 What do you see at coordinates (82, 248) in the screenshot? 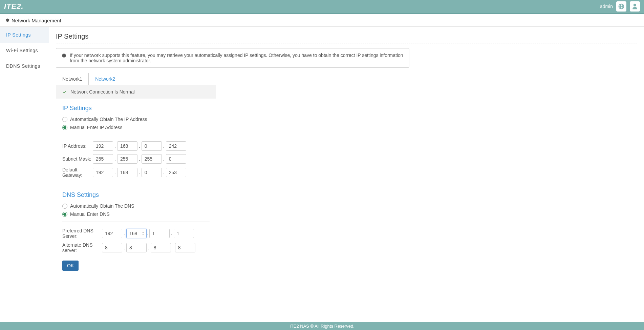
I see `alternate-dns-label: Alternate DNS server:` at bounding box center [82, 248].